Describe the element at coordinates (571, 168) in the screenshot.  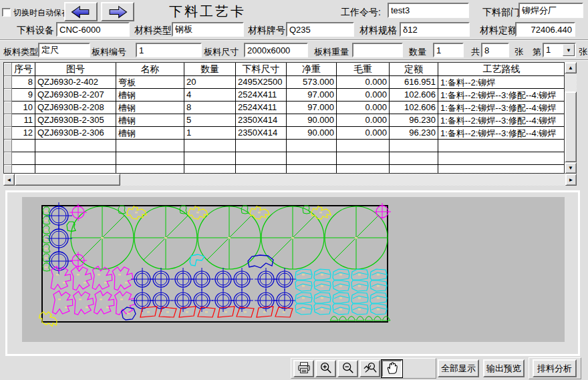
I see `scroll-down-icon: ▼` at that location.